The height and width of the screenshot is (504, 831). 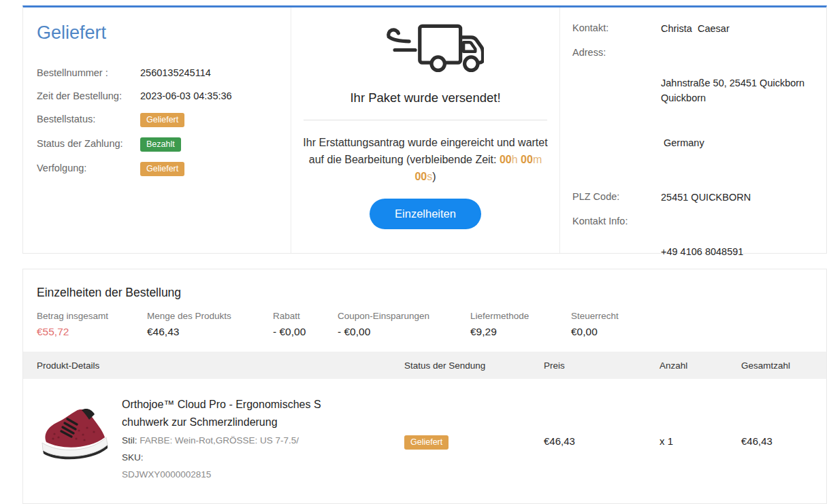 What do you see at coordinates (737, 197) in the screenshot?
I see `contact-plz-value: 25451 QUICKBORN` at bounding box center [737, 197].